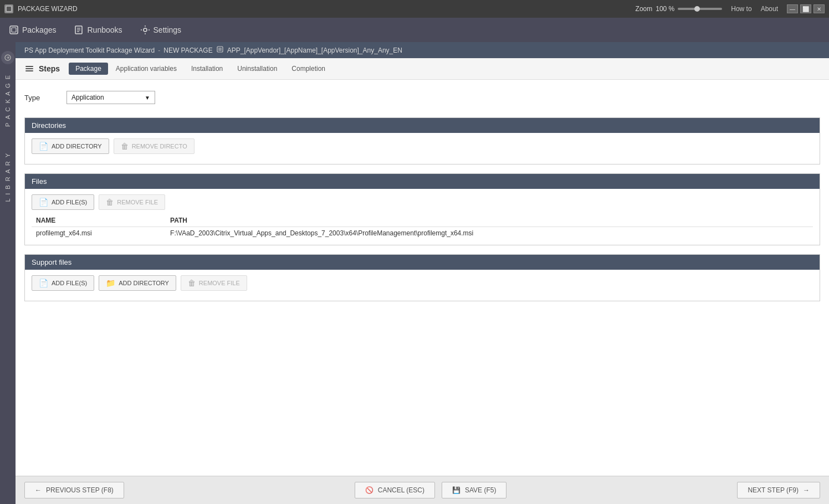 Image resolution: width=829 pixels, height=504 pixels. I want to click on nav-packages-label: Packages, so click(39, 30).